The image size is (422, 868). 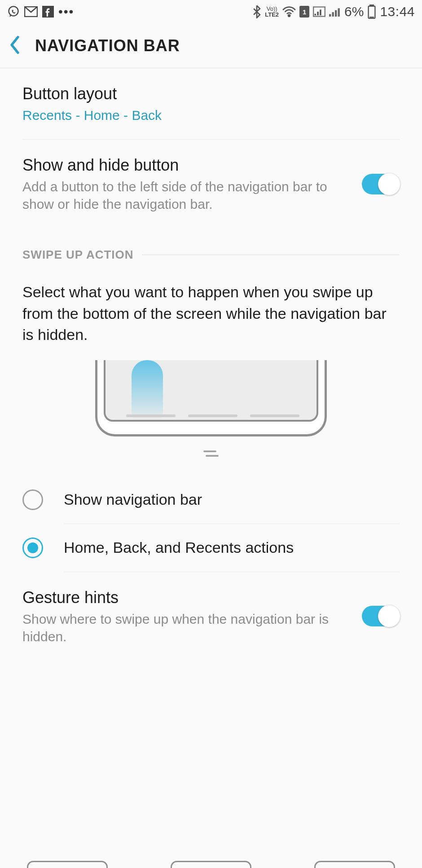 What do you see at coordinates (211, 864) in the screenshot?
I see `bottom-crop-hint` at bounding box center [211, 864].